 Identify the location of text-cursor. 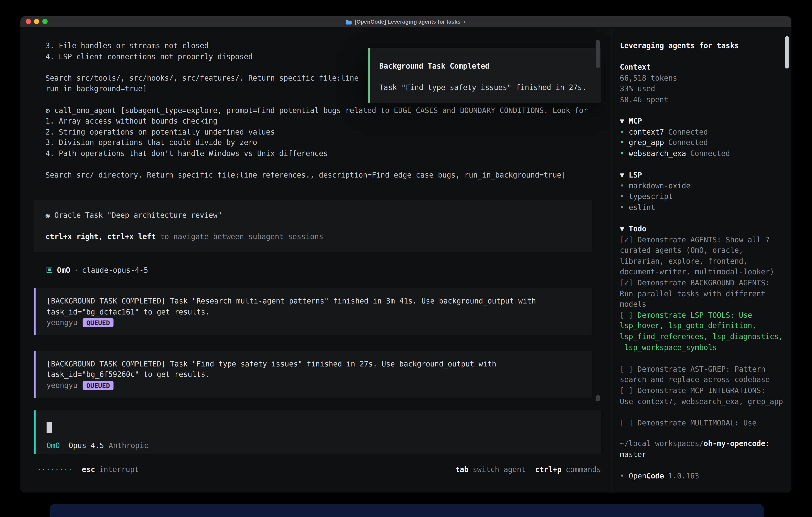
(49, 427).